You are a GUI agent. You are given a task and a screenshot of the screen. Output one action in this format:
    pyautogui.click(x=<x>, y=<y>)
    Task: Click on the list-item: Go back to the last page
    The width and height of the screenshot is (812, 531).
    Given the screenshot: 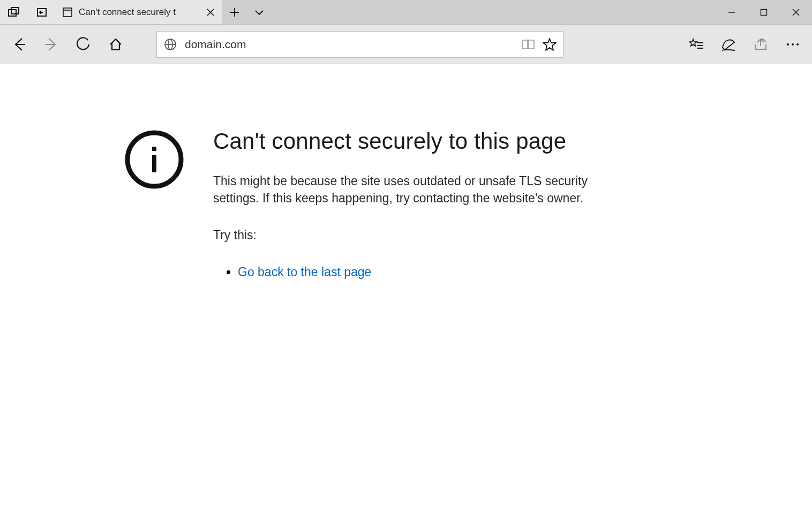 What is the action you would take?
    pyautogui.click(x=429, y=272)
    